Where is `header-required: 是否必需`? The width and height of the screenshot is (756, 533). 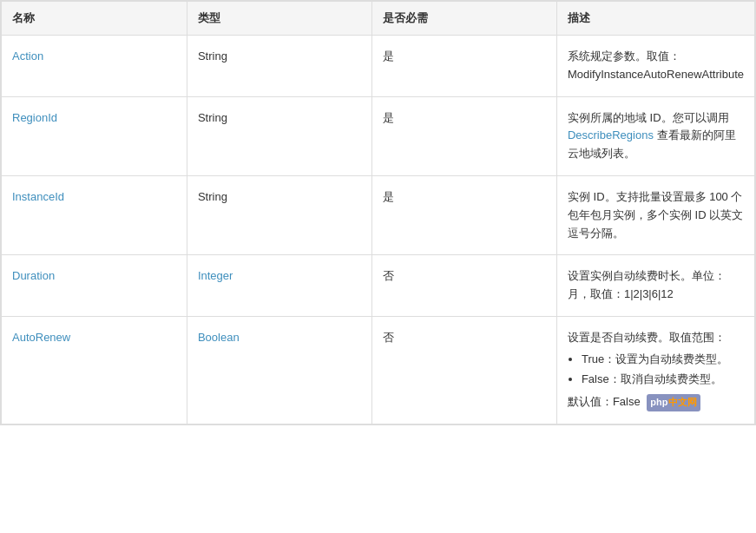 header-required: 是否必需 is located at coordinates (465, 19).